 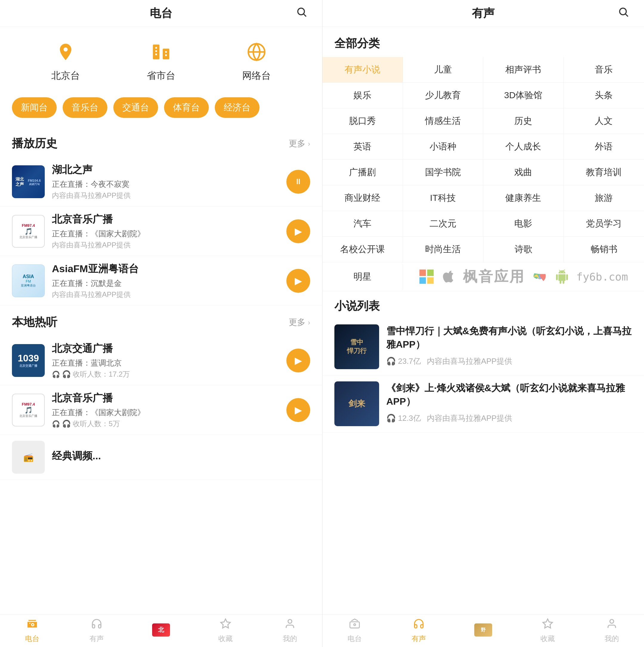 I want to click on audio-nav-icon-right, so click(x=419, y=625).